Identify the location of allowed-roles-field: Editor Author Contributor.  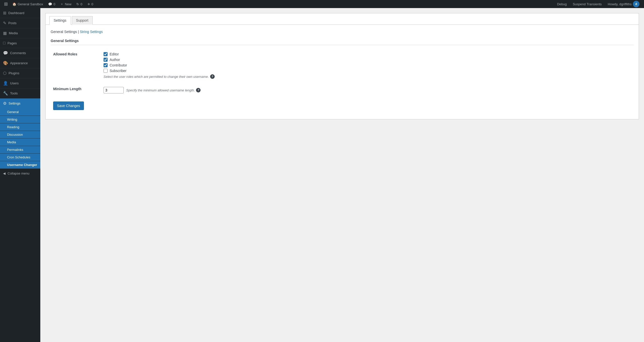
(367, 65).